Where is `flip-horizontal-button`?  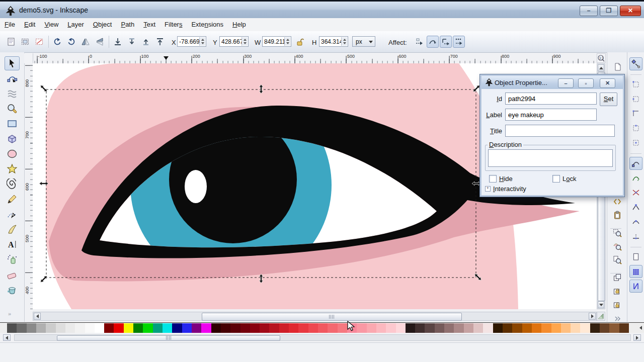 flip-horizontal-button is located at coordinates (86, 42).